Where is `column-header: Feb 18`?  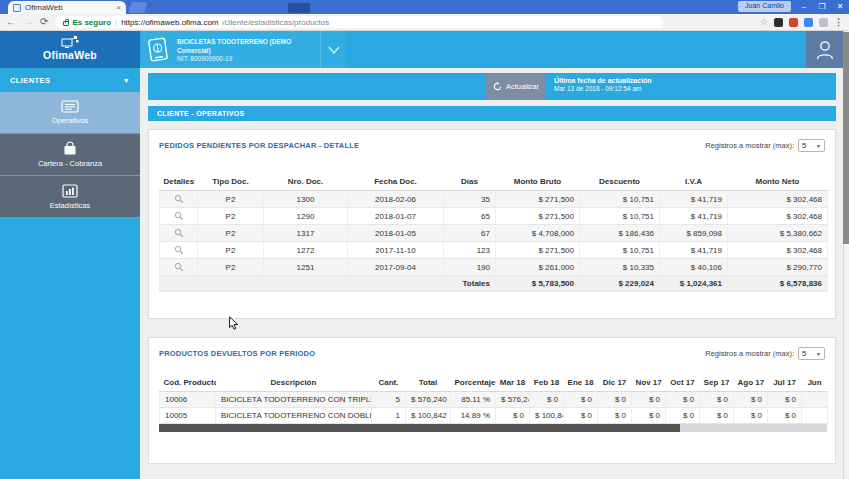
column-header: Feb 18 is located at coordinates (547, 383).